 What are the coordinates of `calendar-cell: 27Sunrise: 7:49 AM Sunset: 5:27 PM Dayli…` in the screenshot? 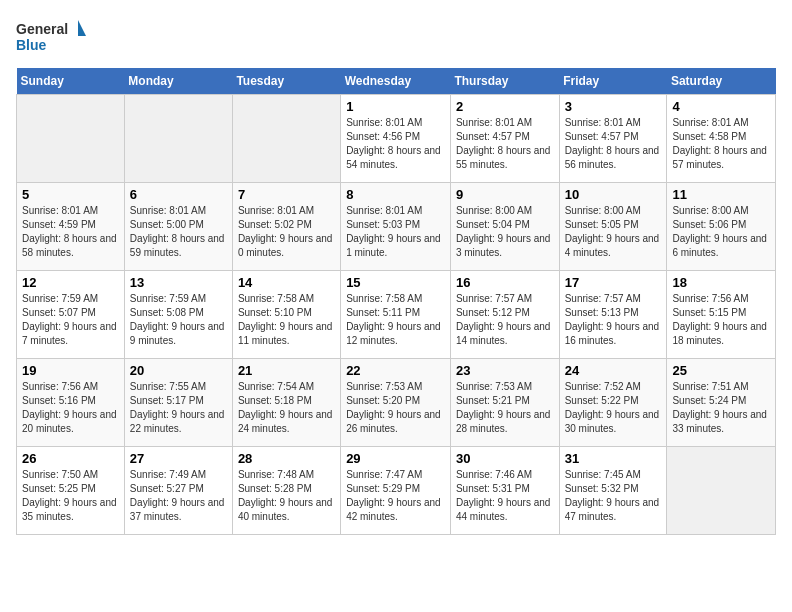 It's located at (178, 491).